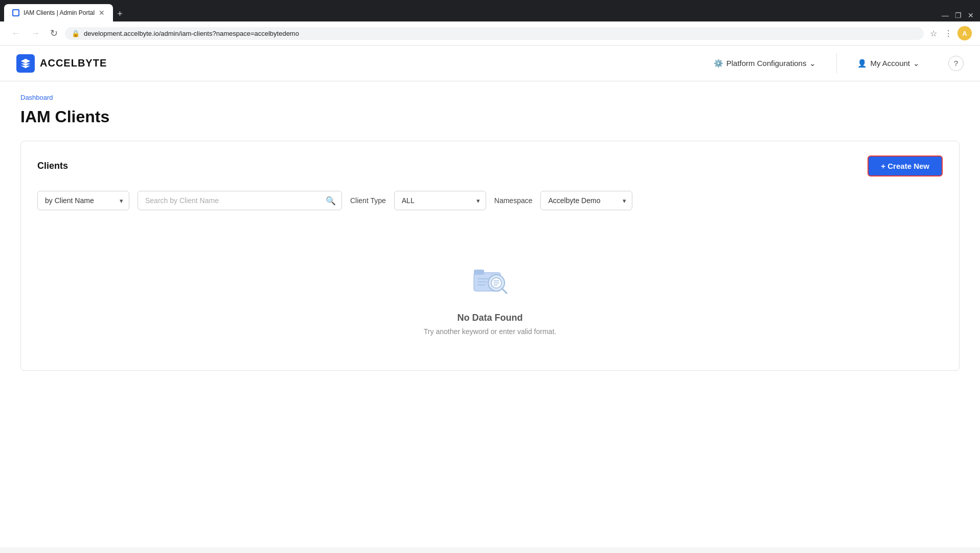  I want to click on tab-close-button: ✕, so click(102, 13).